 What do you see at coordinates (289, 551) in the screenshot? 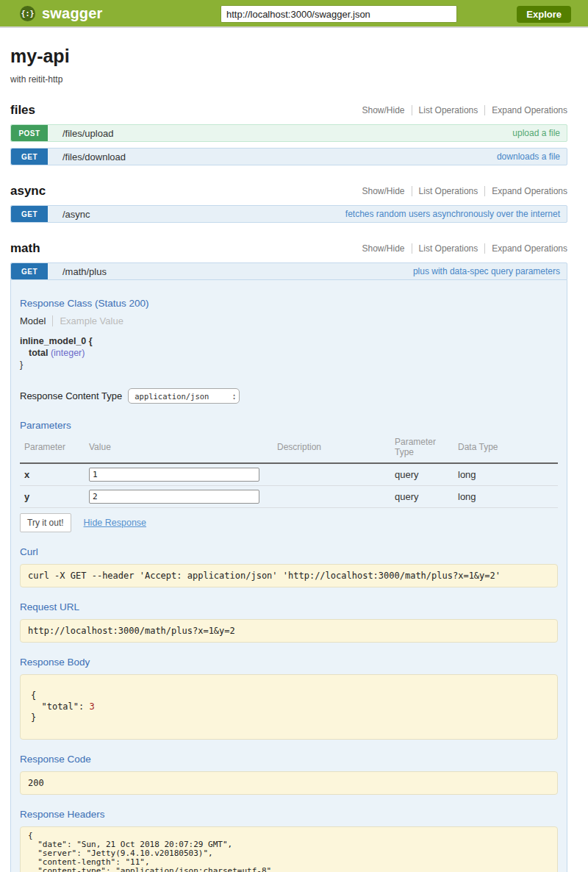
I see `curl-heading: Curl` at bounding box center [289, 551].